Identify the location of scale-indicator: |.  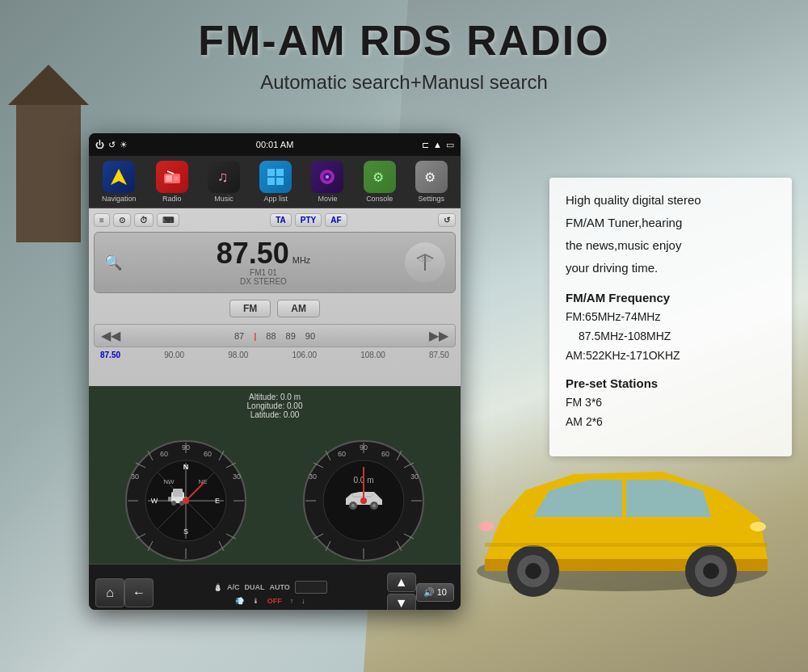
(255, 336).